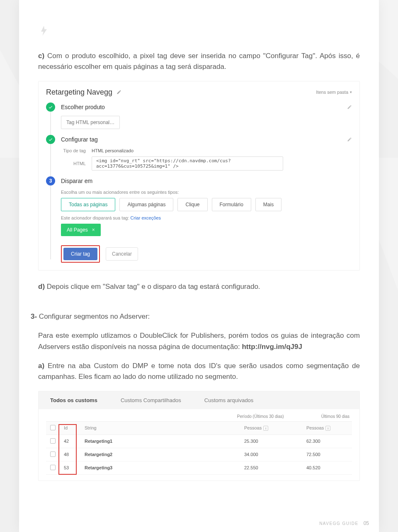 The height and width of the screenshot is (532, 398). I want to click on close-icon: ×, so click(94, 230).